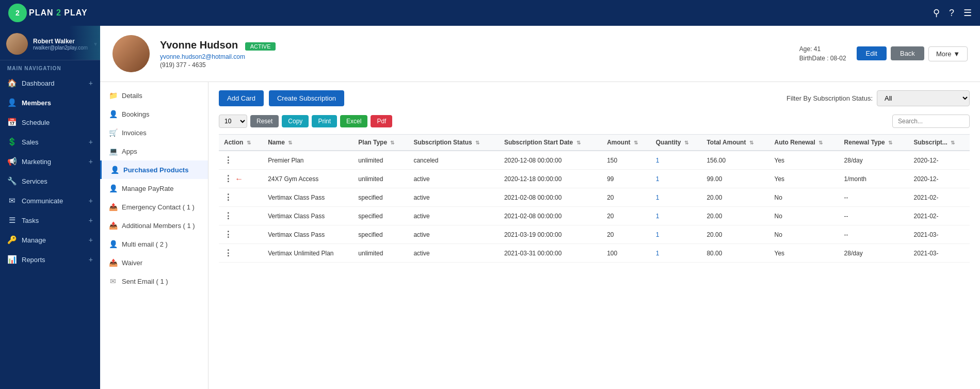 This screenshot has height=389, width=980. I want to click on sidebar-item-services: 🔧 Services, so click(50, 181).